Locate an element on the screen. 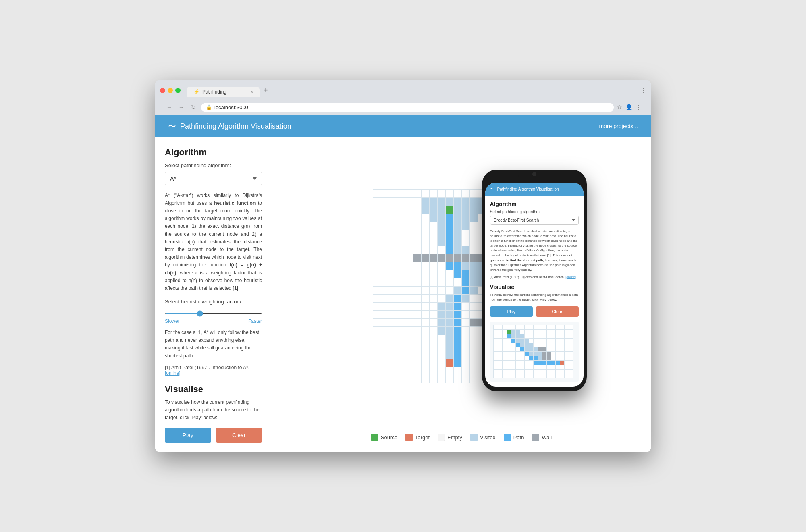 The width and height of the screenshot is (806, 532). phone-clear-button: Clear is located at coordinates (557, 312).